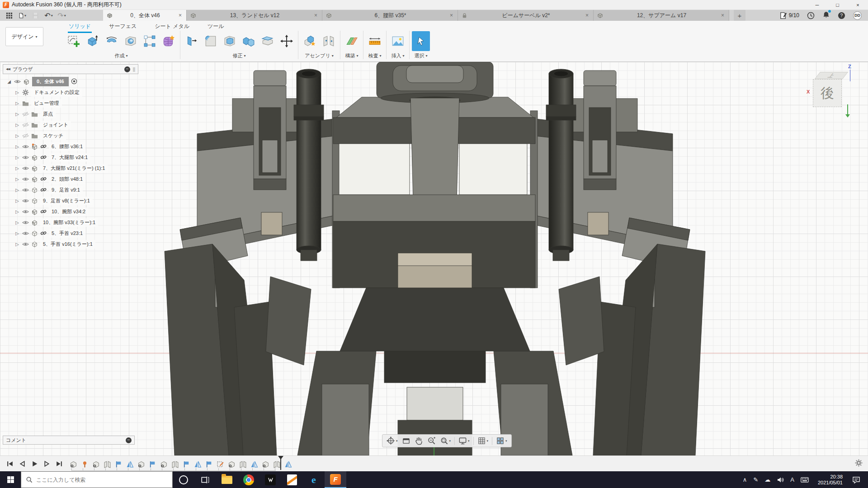  What do you see at coordinates (121, 56) in the screenshot?
I see `group-label-create: 作成▾` at bounding box center [121, 56].